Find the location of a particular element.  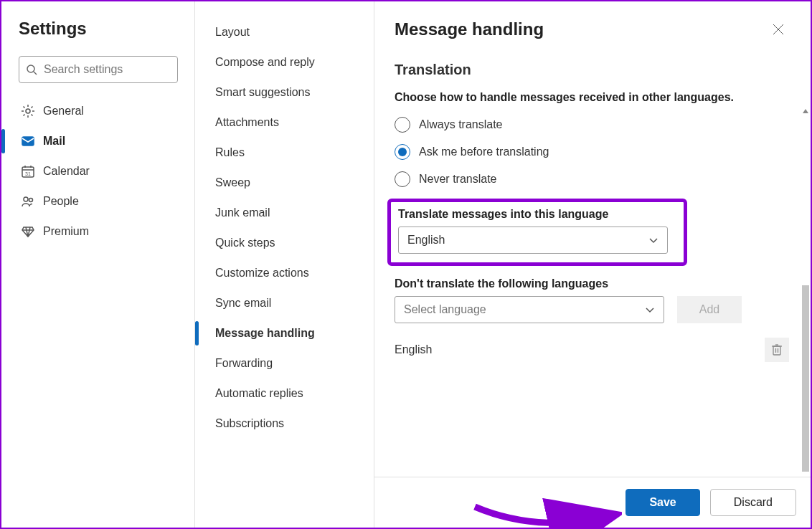

target-language-value: English is located at coordinates (426, 240).